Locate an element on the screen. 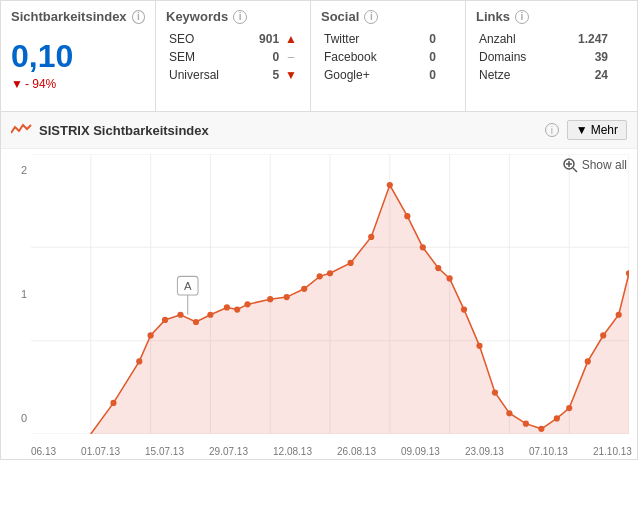 The width and height of the screenshot is (638, 508). kw-label: Universal is located at coordinates (206, 75).